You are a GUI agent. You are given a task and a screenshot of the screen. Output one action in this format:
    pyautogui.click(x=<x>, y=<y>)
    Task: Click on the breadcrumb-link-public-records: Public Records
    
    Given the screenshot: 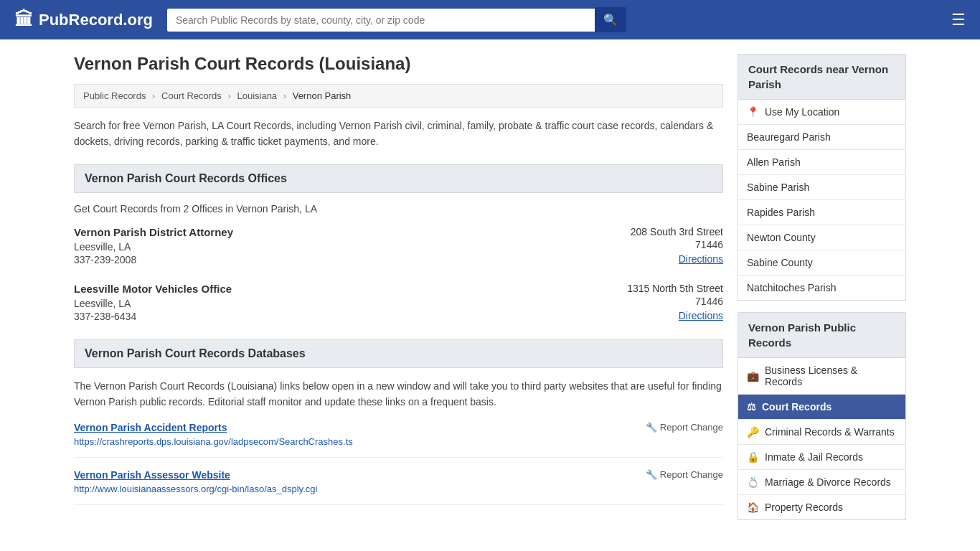 What is the action you would take?
    pyautogui.click(x=115, y=96)
    